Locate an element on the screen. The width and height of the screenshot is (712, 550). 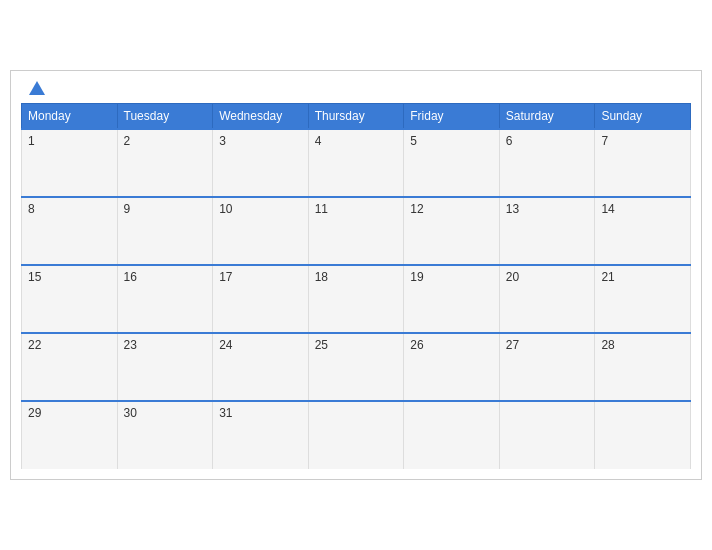
calendar-day-19: 19 is located at coordinates (452, 299).